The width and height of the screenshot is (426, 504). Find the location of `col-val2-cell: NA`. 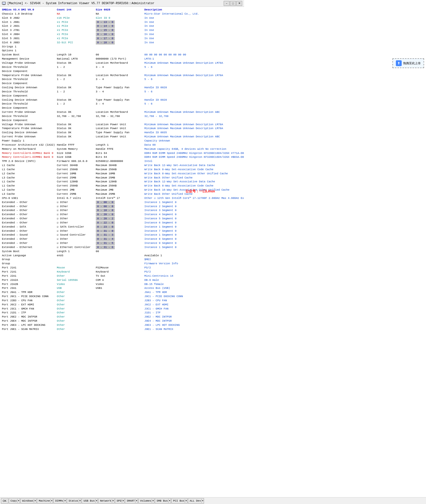

col-val2-cell: NA is located at coordinates (119, 14).